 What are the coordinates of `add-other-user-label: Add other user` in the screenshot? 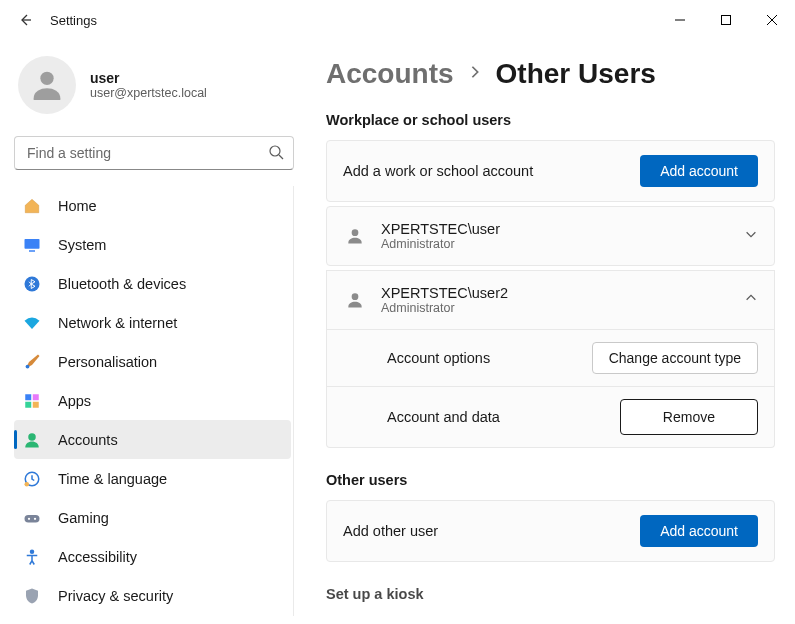 It's located at (484, 531).